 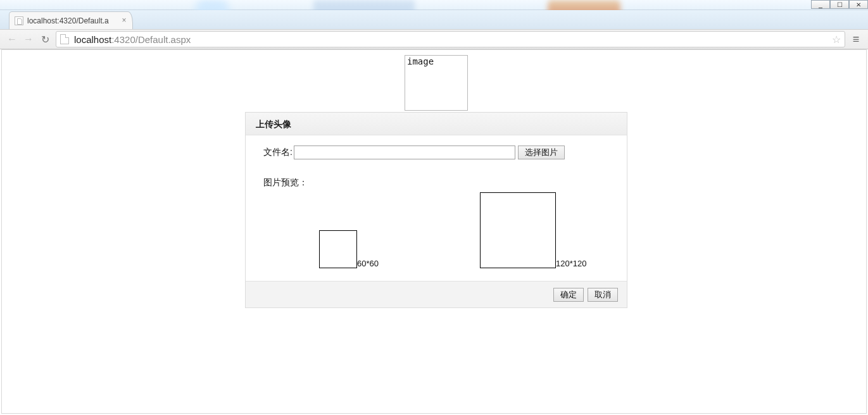 I want to click on preview-label: 图片预览：, so click(x=436, y=183).